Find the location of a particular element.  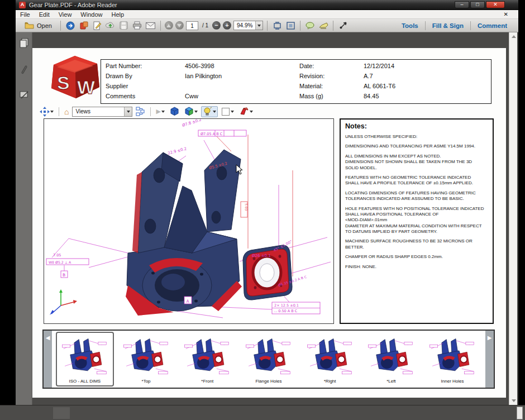

info-label: Drawn By is located at coordinates (145, 77).